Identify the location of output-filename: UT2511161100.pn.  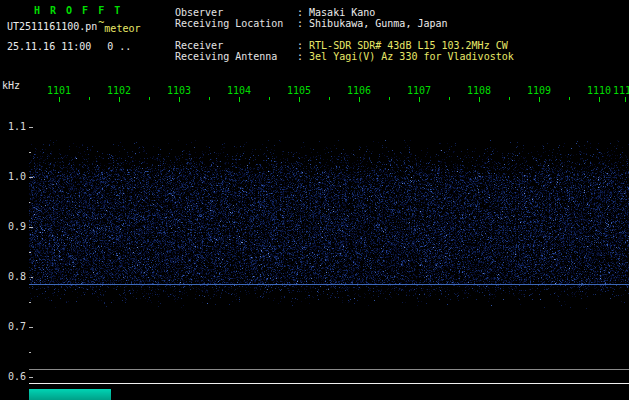
(52, 26).